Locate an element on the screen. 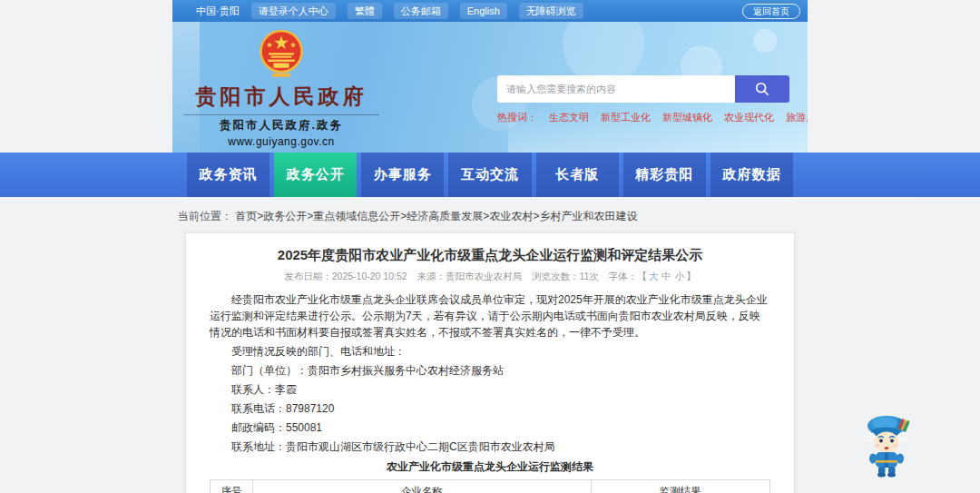  nav-item: 精彩贵阳 is located at coordinates (664, 174).